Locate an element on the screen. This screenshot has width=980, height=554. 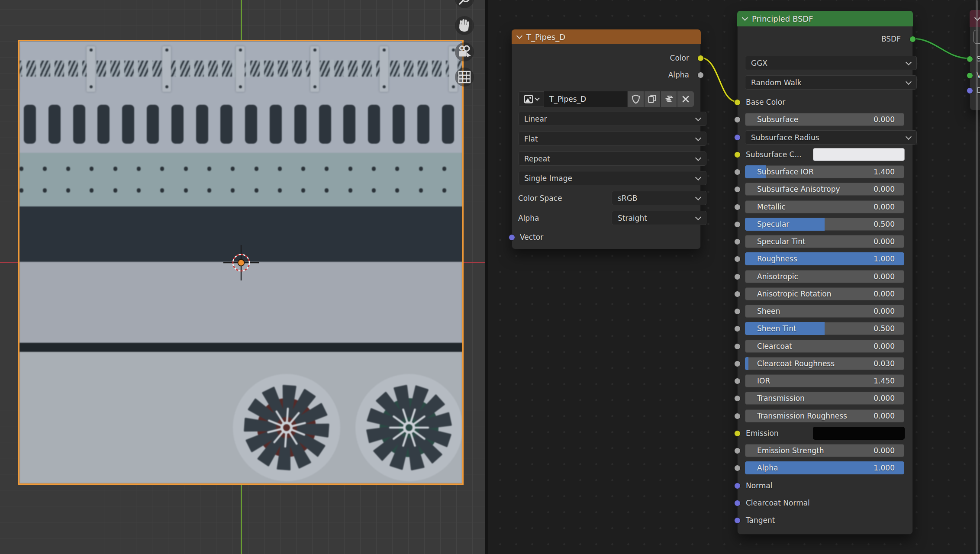
transmission-roughness-slider: Transmission Roughness0.000 is located at coordinates (825, 416).